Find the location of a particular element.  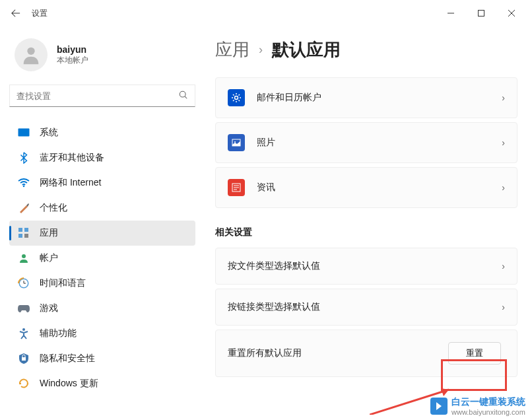

nav-label: Windows 更新 is located at coordinates (69, 384).